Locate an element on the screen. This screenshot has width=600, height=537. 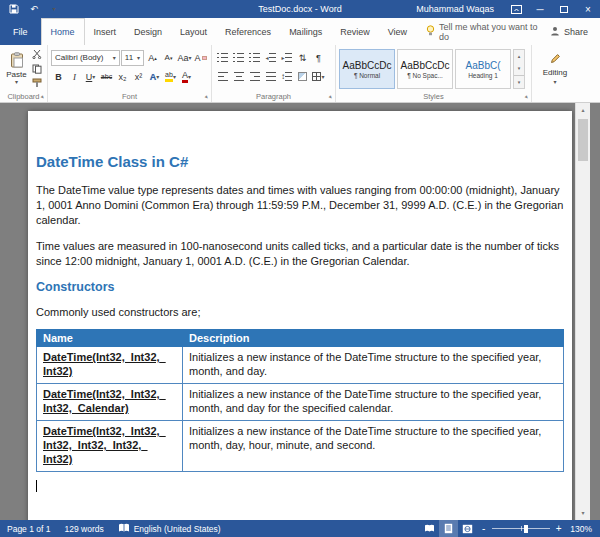
styles-more-icon: ▾ is located at coordinates (519, 82).